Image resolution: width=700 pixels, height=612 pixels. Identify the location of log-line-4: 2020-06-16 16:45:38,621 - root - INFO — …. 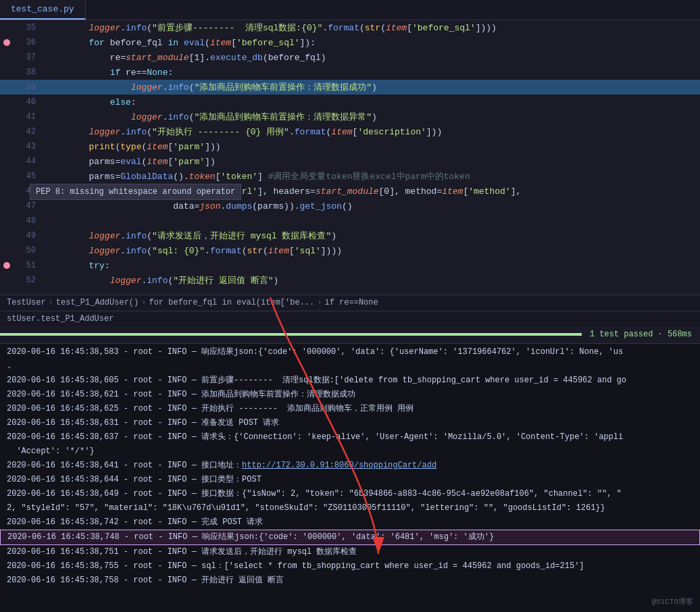
(350, 394).